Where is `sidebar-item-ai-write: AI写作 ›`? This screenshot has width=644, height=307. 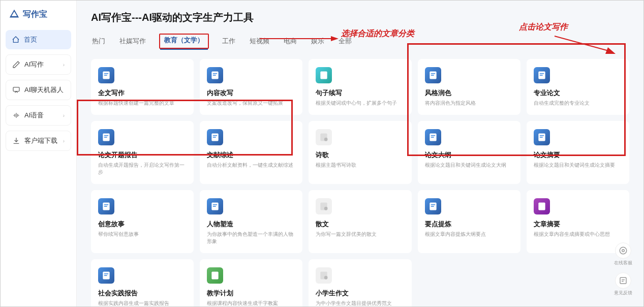 sidebar-item-ai-write: AI写作 › is located at coordinates (39, 65).